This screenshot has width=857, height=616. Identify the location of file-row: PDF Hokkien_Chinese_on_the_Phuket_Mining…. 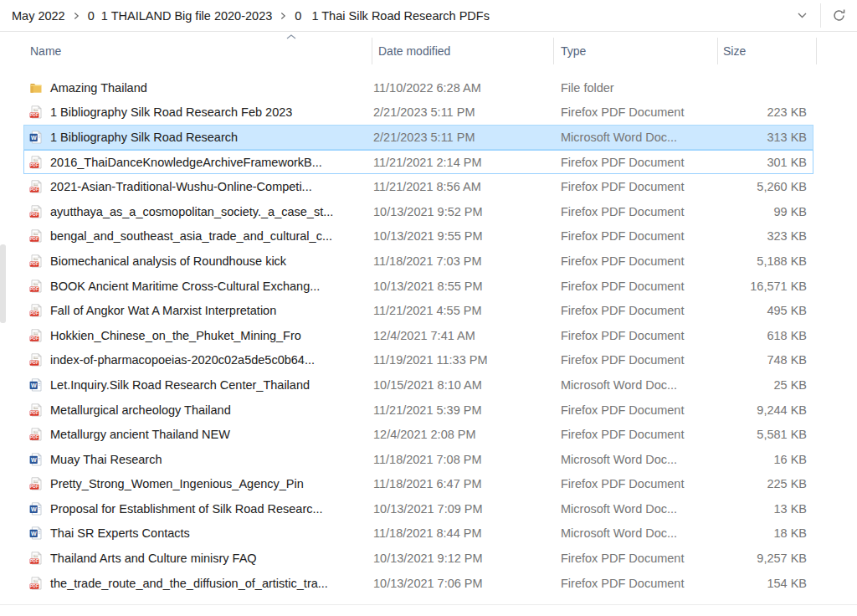
(418, 336).